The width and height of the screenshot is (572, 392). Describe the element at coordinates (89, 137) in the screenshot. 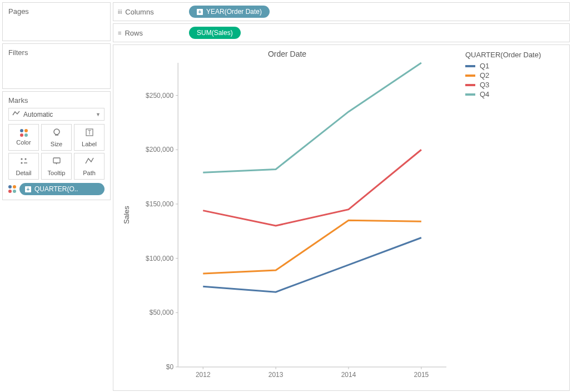

I see `label-button: T Label` at that location.